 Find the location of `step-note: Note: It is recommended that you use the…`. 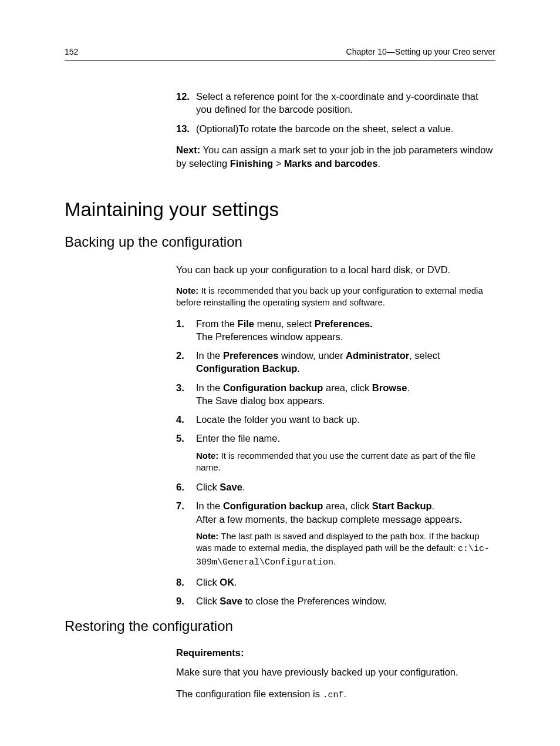

step-note: Note: It is recommended that you use the… is located at coordinates (346, 462).